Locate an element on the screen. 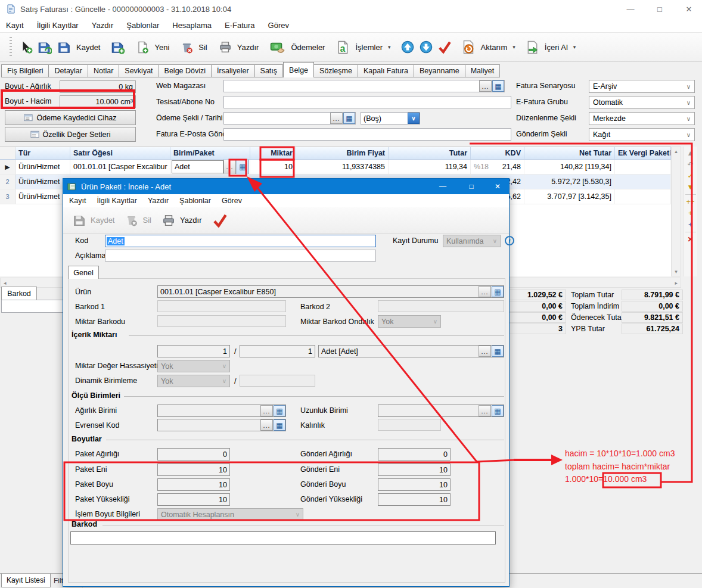  menu-gorev: Görev is located at coordinates (279, 25).